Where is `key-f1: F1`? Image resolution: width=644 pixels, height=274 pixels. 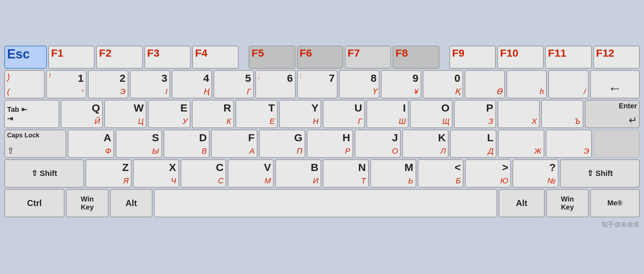
key-f1: F1 is located at coordinates (72, 57).